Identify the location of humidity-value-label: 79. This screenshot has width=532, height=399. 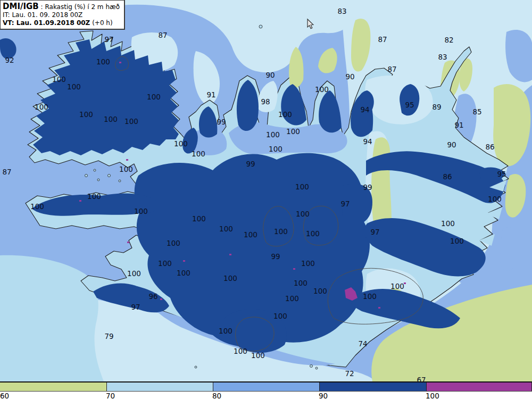
(109, 336).